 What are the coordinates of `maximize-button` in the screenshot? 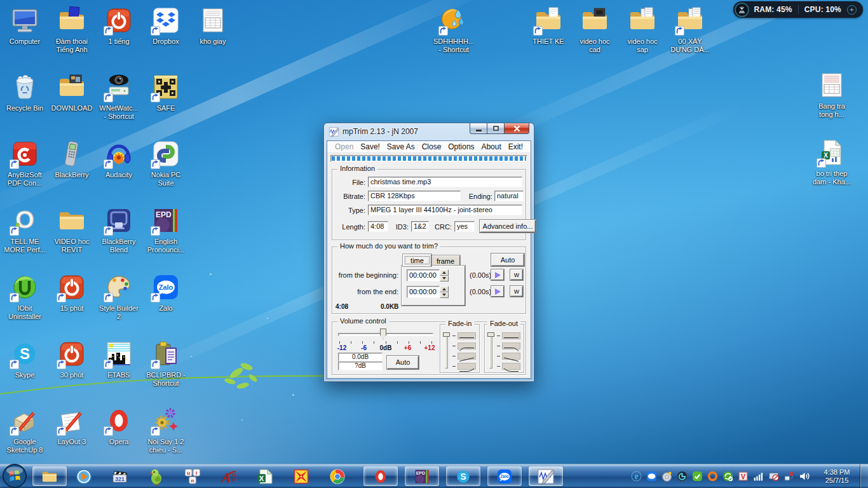 It's located at (496, 128).